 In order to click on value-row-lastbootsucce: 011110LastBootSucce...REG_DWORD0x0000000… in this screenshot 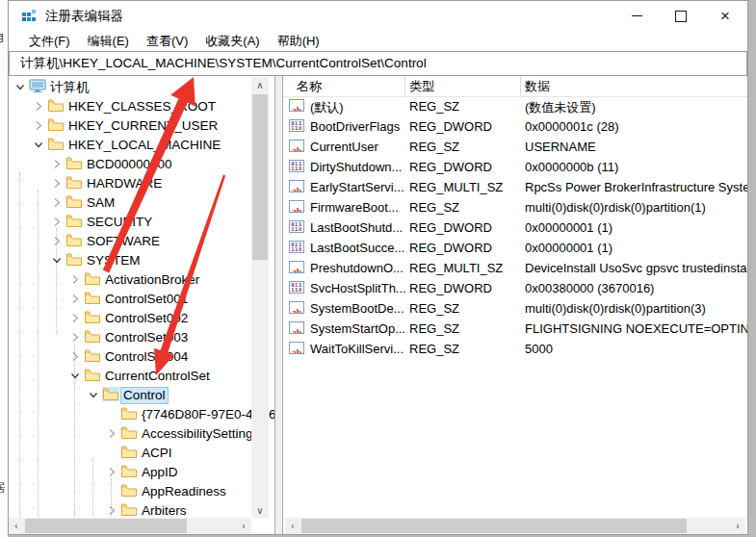, I will do `click(515, 248)`.